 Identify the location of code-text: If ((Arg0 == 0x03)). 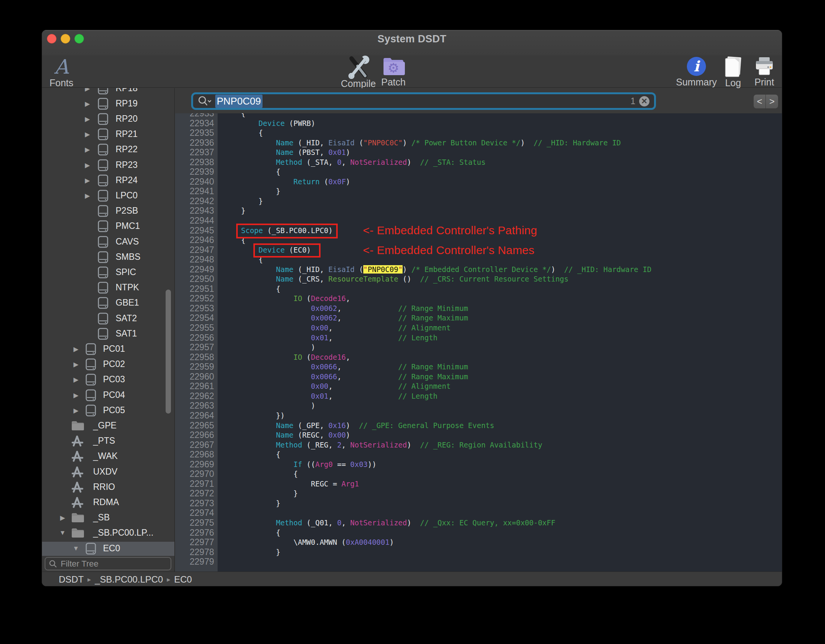
(297, 465).